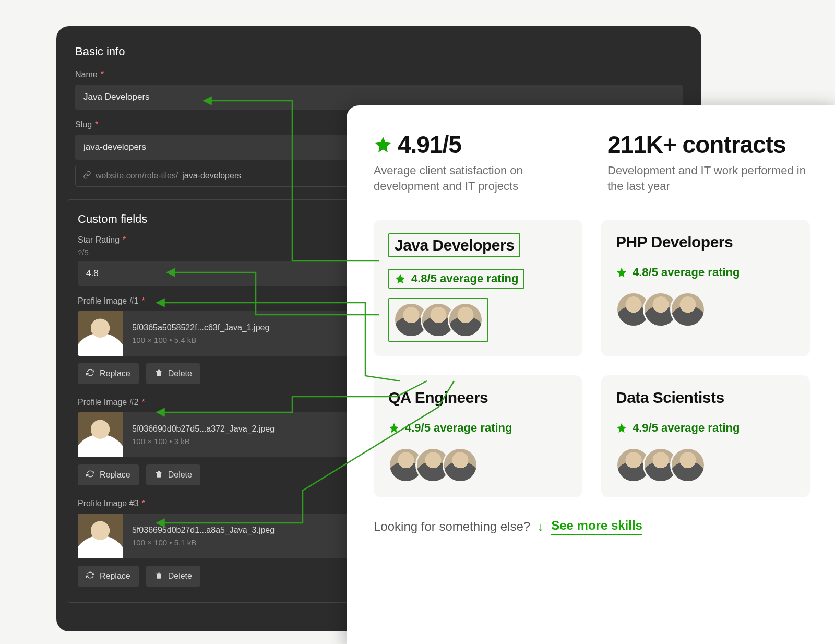  I want to click on role-card-java-developers: Java Developers 4.8/5 average rating, so click(478, 288).